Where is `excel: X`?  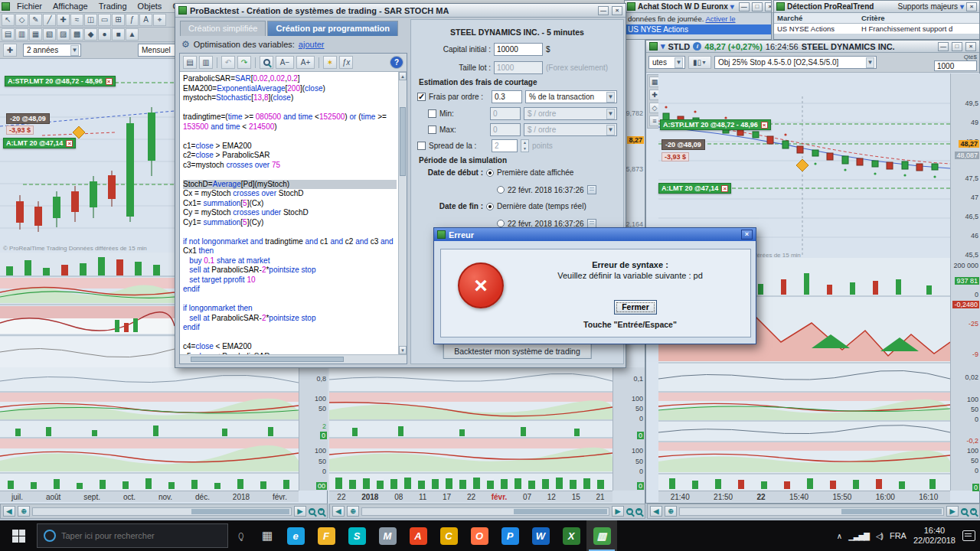
excel: X is located at coordinates (571, 536).